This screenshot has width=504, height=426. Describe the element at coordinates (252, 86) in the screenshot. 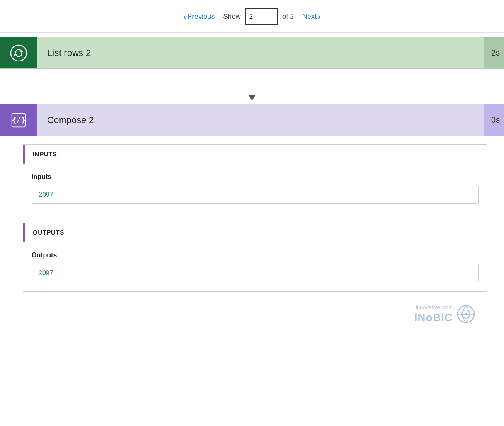

I see `arrow-connector` at that location.